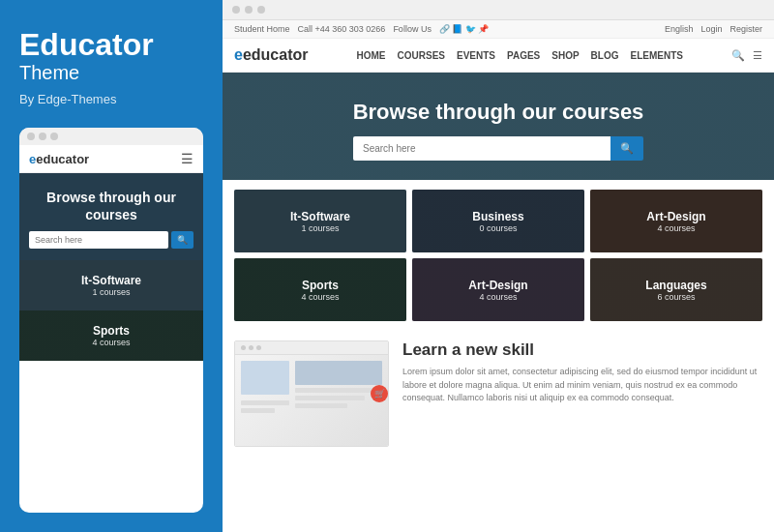  I want to click on mobile-courses: It-Software 1 courses Sports 4 courses, so click(111, 387).